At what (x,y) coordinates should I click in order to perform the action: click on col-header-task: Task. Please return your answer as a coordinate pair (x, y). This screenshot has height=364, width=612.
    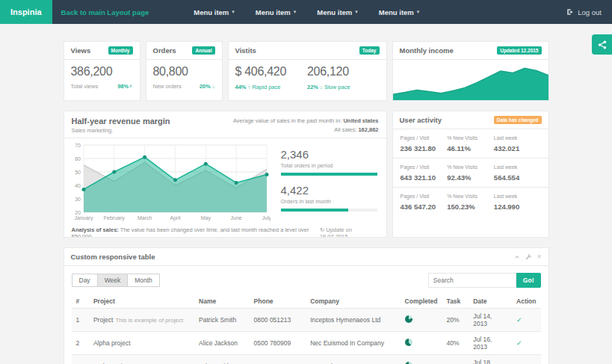
    Looking at the image, I should click on (456, 302).